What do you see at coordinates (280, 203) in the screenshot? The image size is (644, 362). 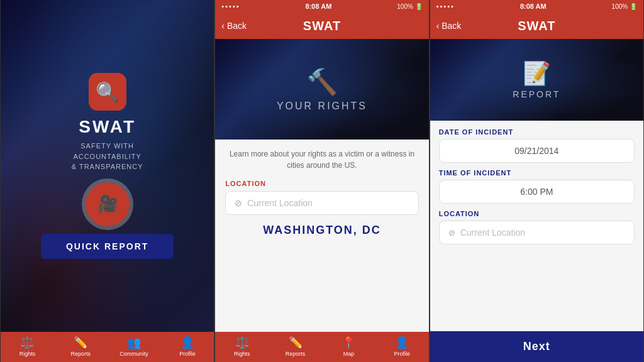 I see `location-placeholder-2: Current Location` at bounding box center [280, 203].